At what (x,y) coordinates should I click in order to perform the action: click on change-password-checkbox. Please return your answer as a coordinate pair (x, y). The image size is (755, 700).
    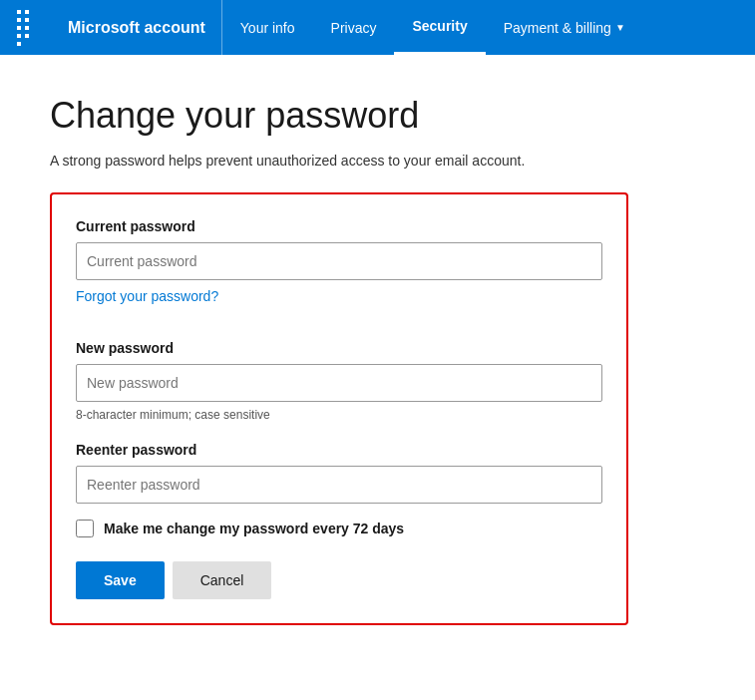
    Looking at the image, I should click on (85, 528).